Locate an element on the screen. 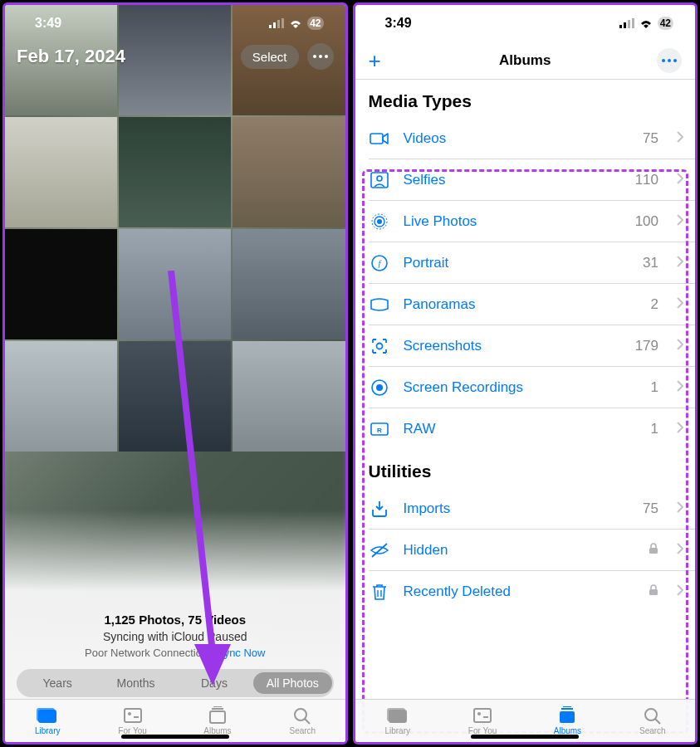 The image size is (700, 747). sync-now-link: Sync Now is located at coordinates (241, 652).